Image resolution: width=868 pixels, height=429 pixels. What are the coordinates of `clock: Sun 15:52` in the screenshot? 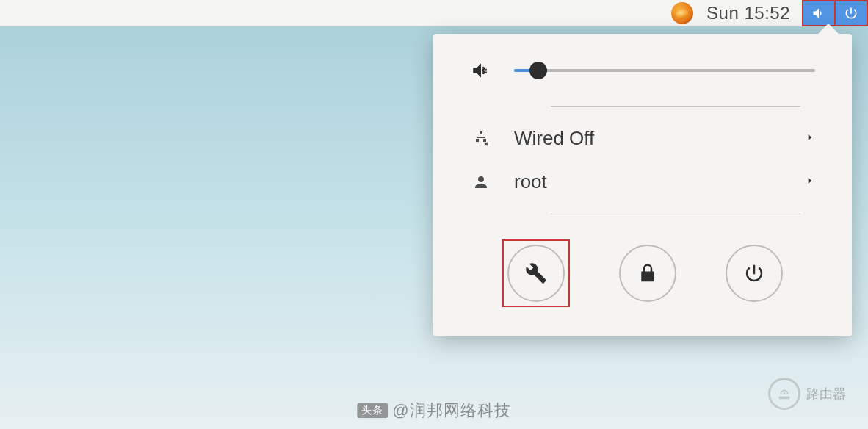 It's located at (748, 13).